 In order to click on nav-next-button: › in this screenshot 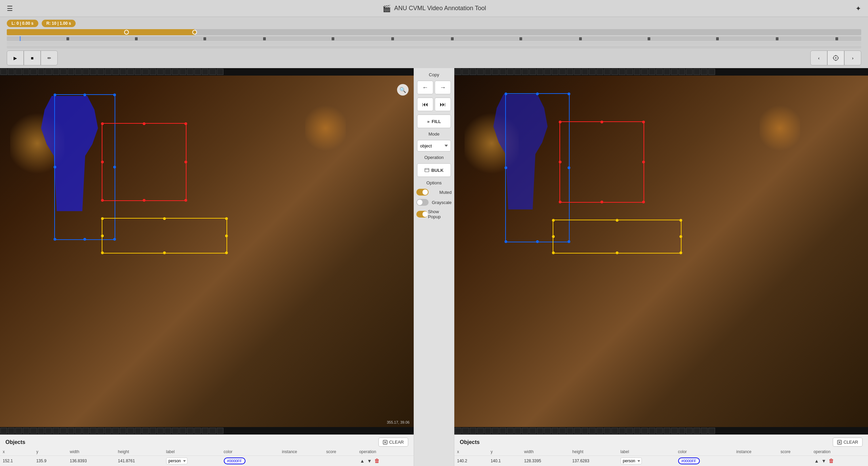, I will do `click(853, 58)`.